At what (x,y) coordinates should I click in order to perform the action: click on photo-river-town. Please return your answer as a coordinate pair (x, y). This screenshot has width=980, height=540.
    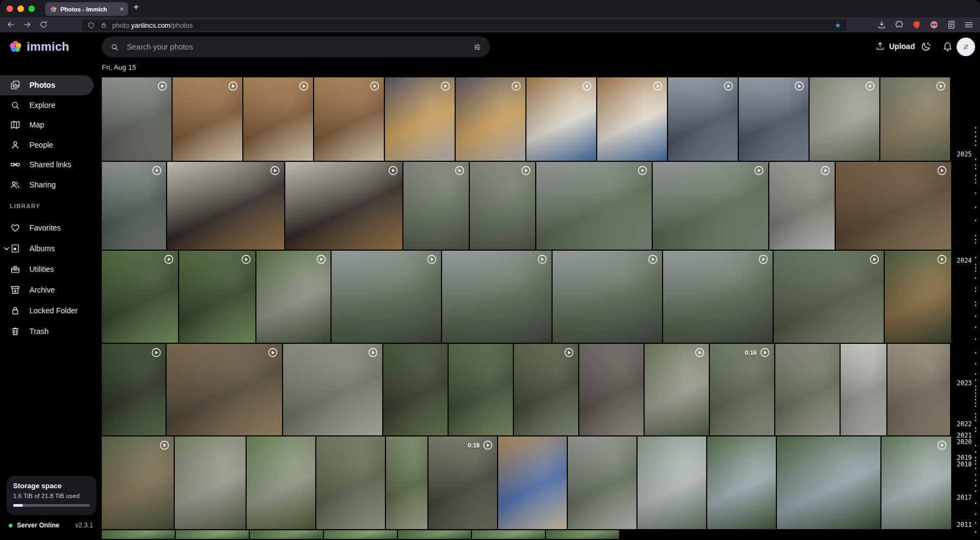
    Looking at the image, I should click on (672, 483).